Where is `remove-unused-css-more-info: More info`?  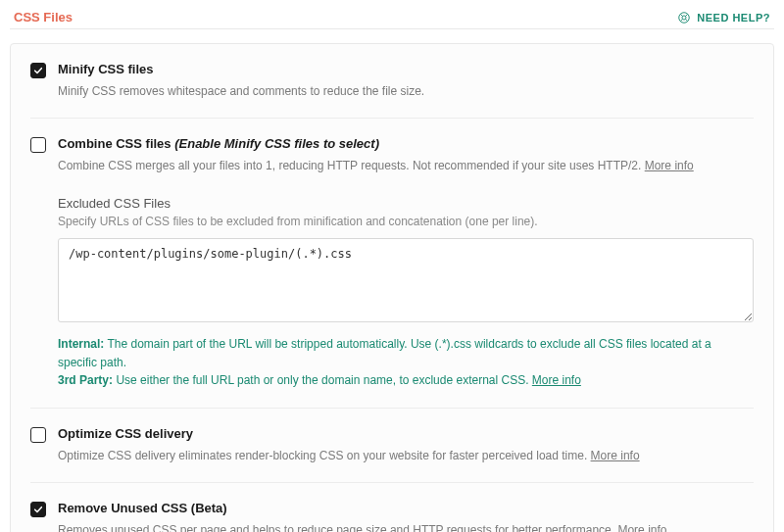
remove-unused-css-more-info: More info is located at coordinates (642, 527).